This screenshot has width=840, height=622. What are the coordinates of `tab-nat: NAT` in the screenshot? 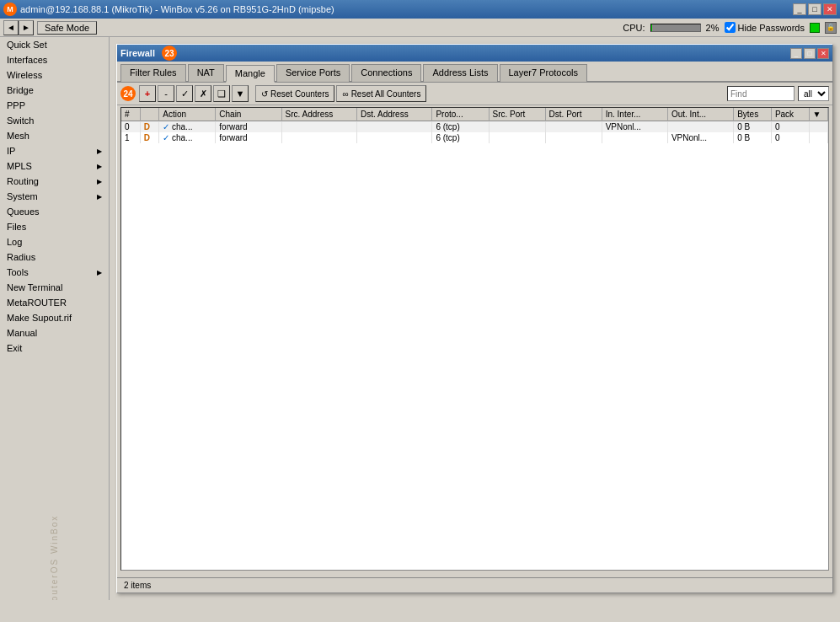 It's located at (206, 72).